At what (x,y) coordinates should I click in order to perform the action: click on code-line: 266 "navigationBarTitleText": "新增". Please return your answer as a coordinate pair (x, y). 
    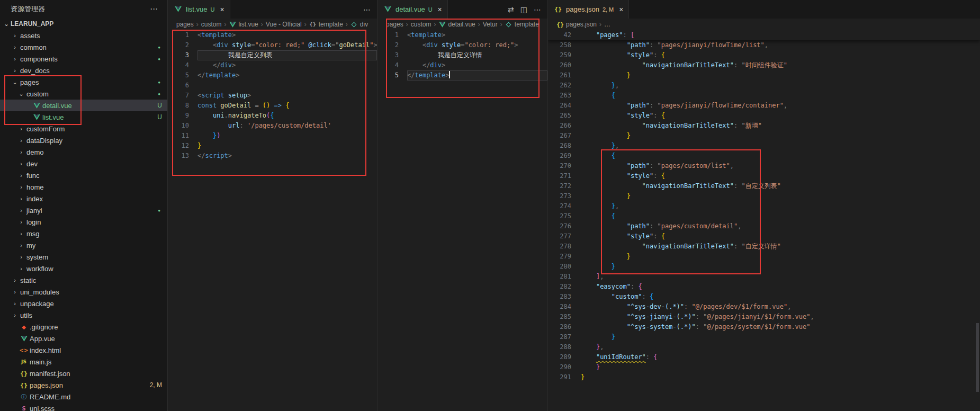
    Looking at the image, I should click on (764, 126).